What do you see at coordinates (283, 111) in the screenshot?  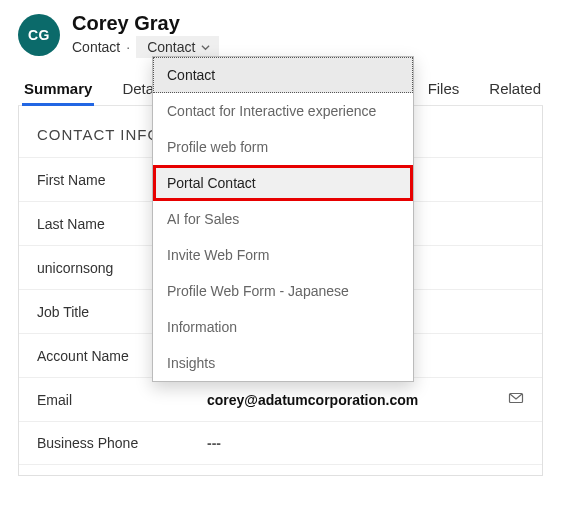 I see `menu-item-contact-interactive: Contact for Interactive experience` at bounding box center [283, 111].